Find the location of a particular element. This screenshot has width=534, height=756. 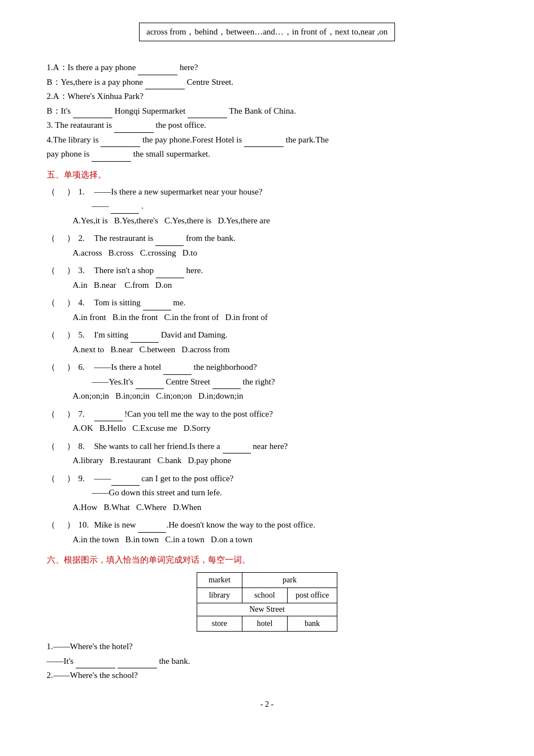

mc-num-7: 7. is located at coordinates (86, 414).